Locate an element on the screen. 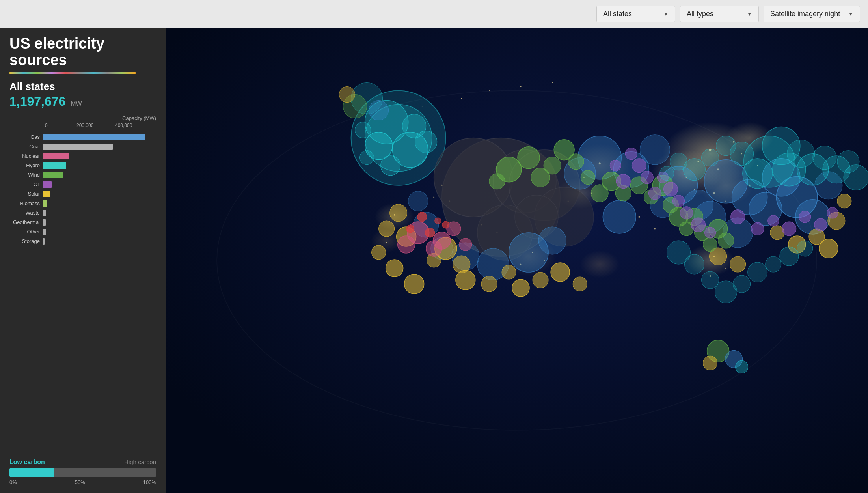  carbon-section: Low carbon High carbon 0% 50% 100% is located at coordinates (83, 469).